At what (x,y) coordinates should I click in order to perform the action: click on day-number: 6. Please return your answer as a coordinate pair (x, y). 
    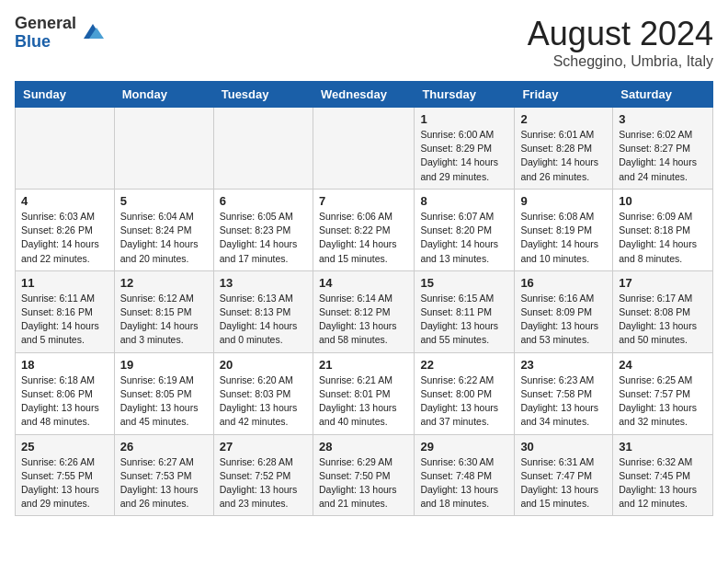
    Looking at the image, I should click on (263, 201).